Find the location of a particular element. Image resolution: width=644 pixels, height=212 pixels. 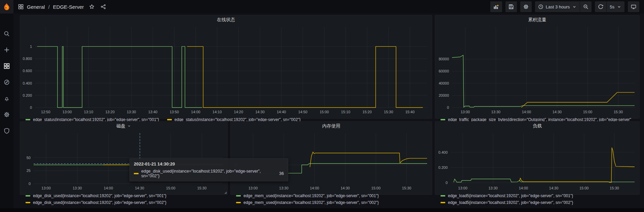

chevron-down-icon is located at coordinates (619, 7).